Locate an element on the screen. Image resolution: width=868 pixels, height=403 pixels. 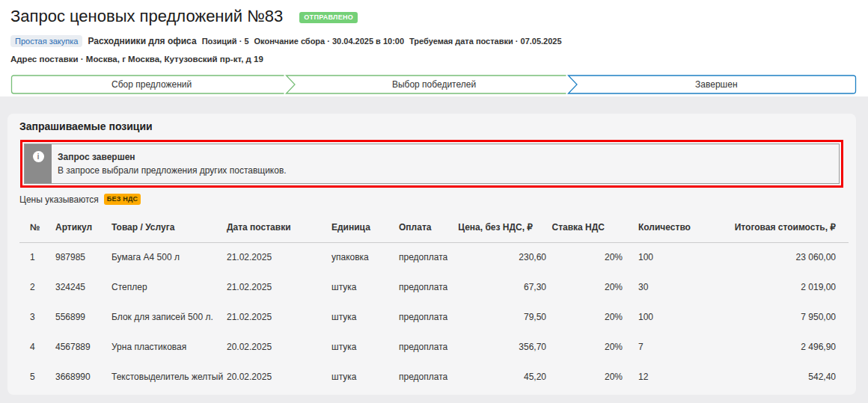
table-cell: 5 is located at coordinates (37, 377).